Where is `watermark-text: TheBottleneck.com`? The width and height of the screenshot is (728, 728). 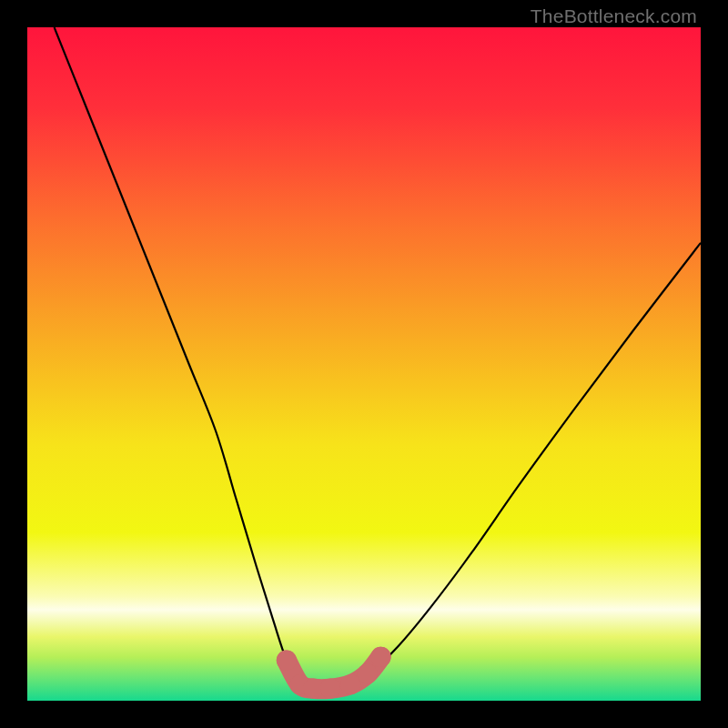 watermark-text: TheBottleneck.com is located at coordinates (613, 16).